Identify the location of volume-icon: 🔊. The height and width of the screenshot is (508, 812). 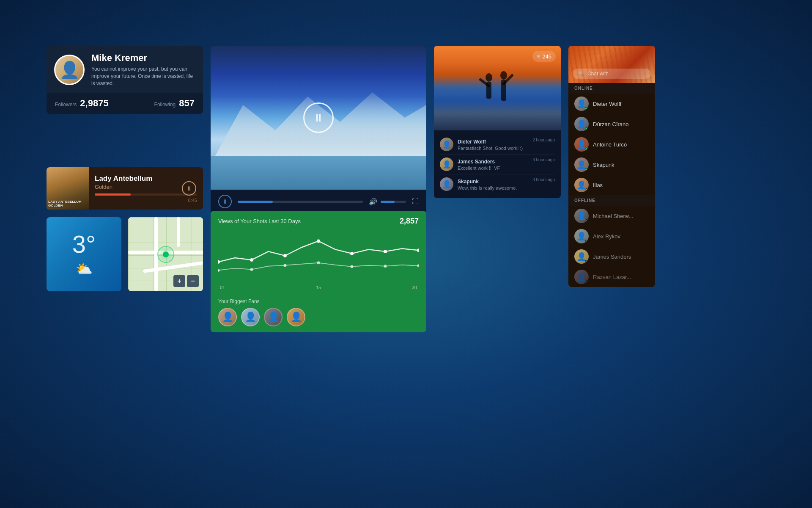
(373, 202).